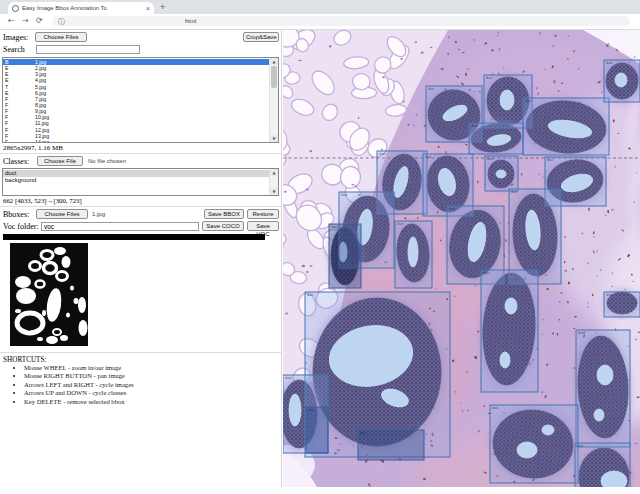  Describe the element at coordinates (140, 182) in the screenshot. I see `class-list: ductbackground ▲ ▼` at that location.